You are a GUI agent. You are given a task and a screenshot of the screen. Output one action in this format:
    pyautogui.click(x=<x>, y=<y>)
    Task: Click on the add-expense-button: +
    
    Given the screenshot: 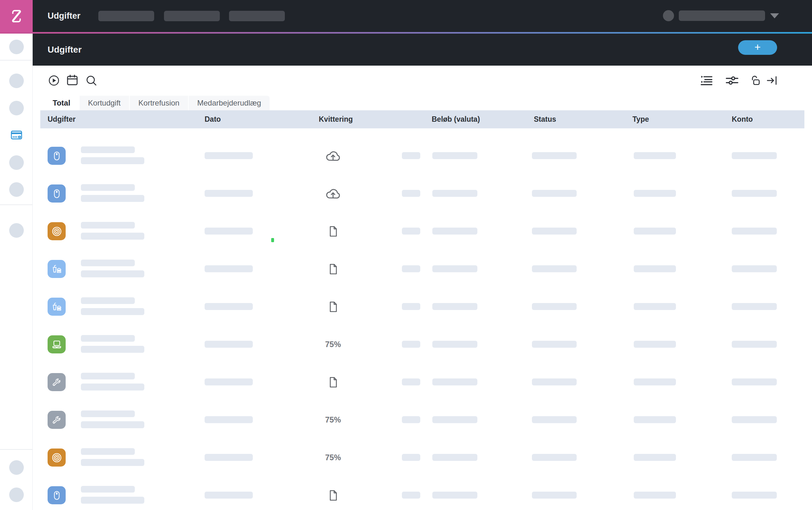 What is the action you would take?
    pyautogui.click(x=758, y=48)
    